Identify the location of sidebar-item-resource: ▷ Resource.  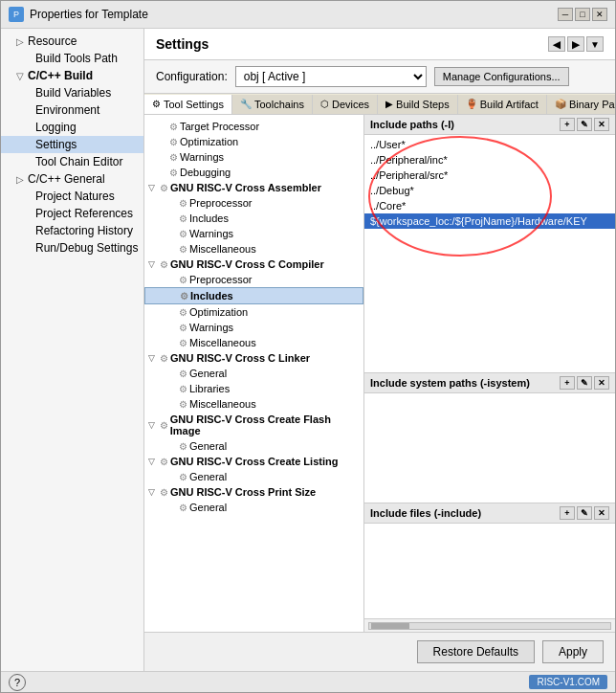
(73, 41).